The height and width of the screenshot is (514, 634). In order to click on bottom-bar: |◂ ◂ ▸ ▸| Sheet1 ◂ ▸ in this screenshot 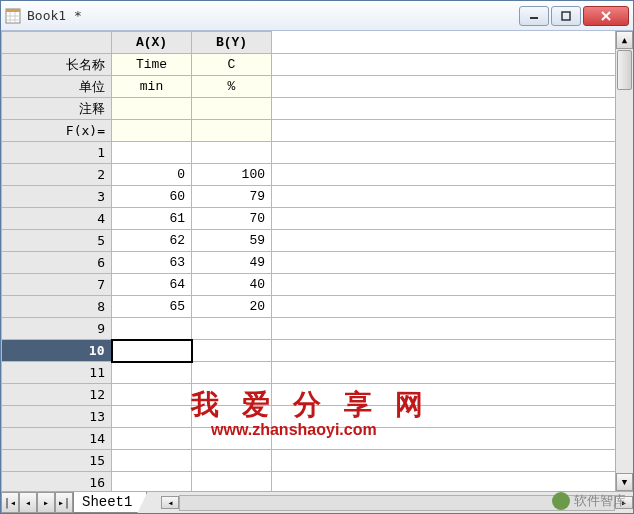, I will do `click(317, 502)`.